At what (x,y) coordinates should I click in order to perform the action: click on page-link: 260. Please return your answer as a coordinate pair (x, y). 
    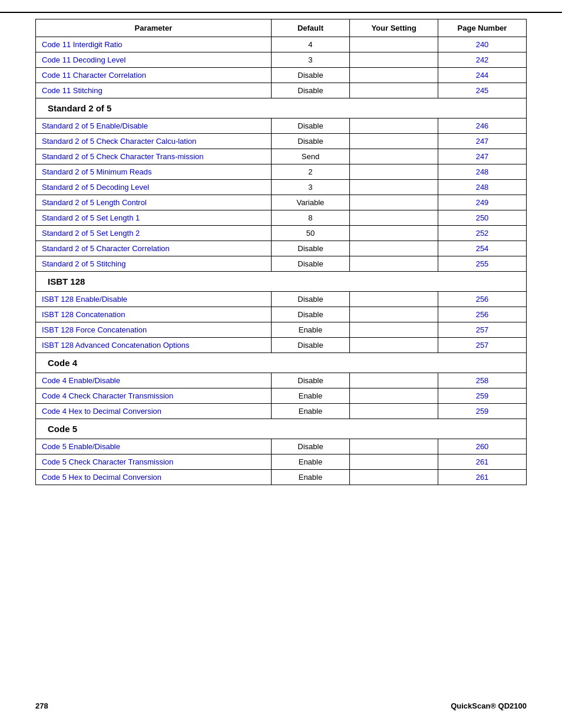
    Looking at the image, I should click on (482, 447).